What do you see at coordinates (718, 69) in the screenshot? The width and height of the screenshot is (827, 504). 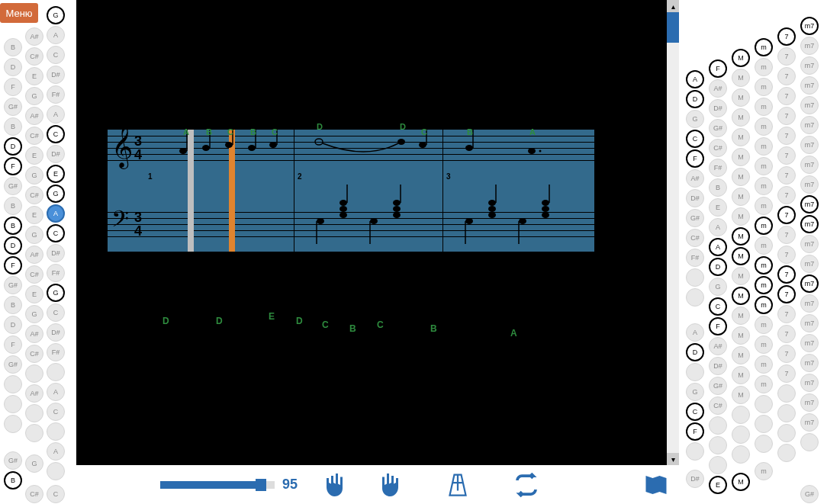 I see `kb-button: F` at bounding box center [718, 69].